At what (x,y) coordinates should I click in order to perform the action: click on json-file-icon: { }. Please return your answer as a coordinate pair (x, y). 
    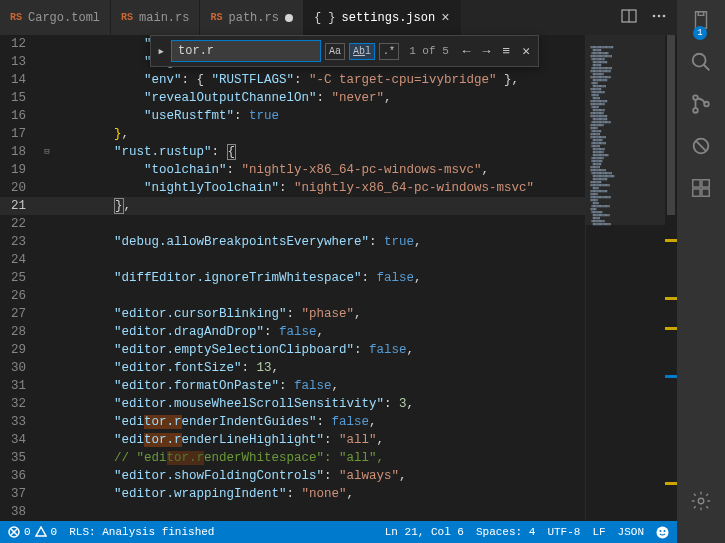
    Looking at the image, I should click on (325, 18).